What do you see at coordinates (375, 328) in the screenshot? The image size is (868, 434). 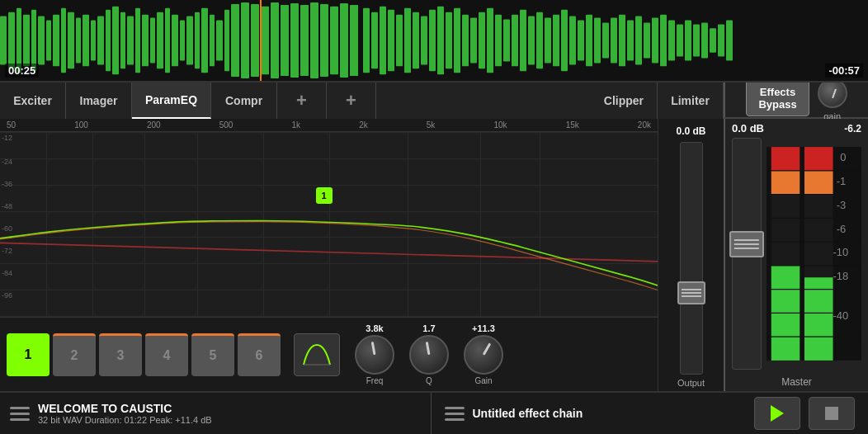 I see `freq-value: 3.8k` at bounding box center [375, 328].